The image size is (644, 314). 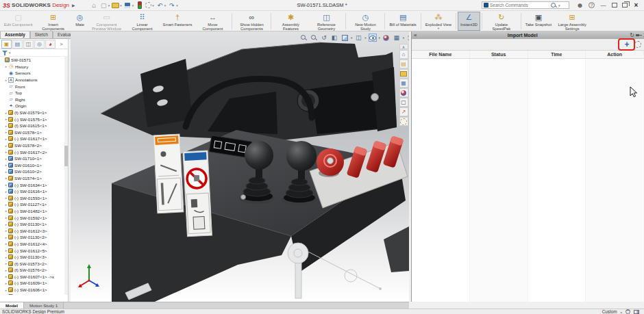 I want to click on display-style-caret-icon: ▾, so click(x=365, y=38).